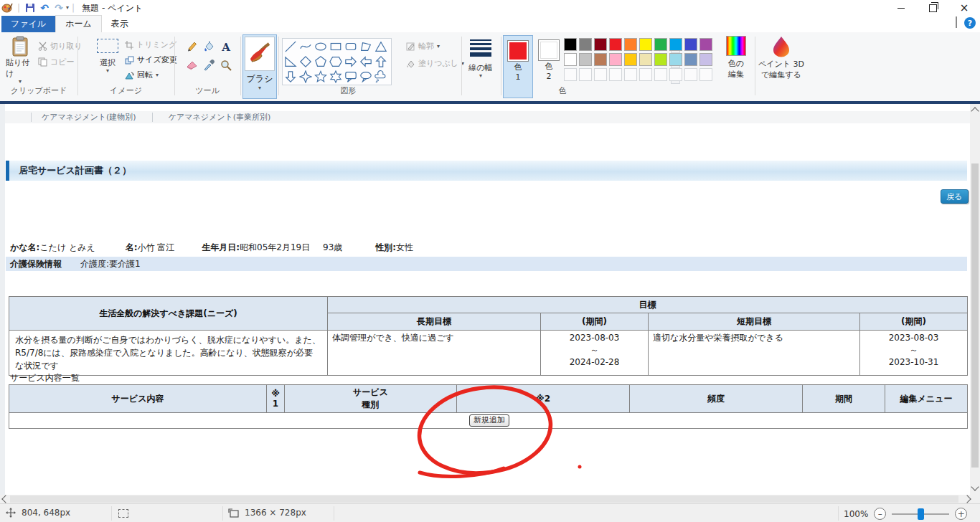 This screenshot has height=522, width=980. I want to click on fill-tool, so click(209, 47).